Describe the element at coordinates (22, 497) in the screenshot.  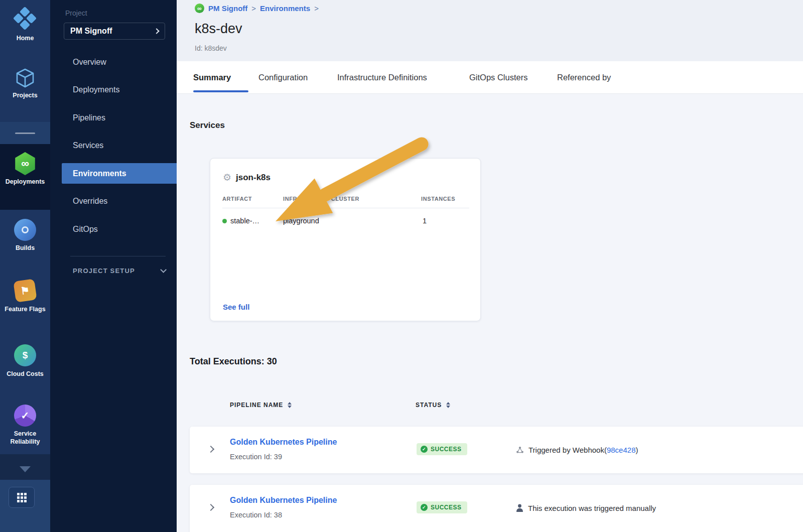
I see `apps-grid-button` at that location.